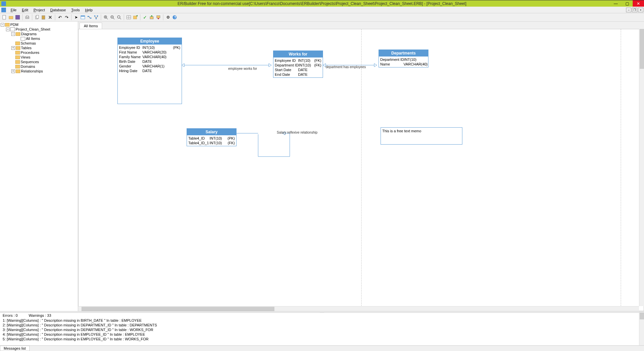 The height and width of the screenshot is (351, 644). What do you see at coordinates (641, 168) in the screenshot?
I see `vertical-scrollbar` at bounding box center [641, 168].